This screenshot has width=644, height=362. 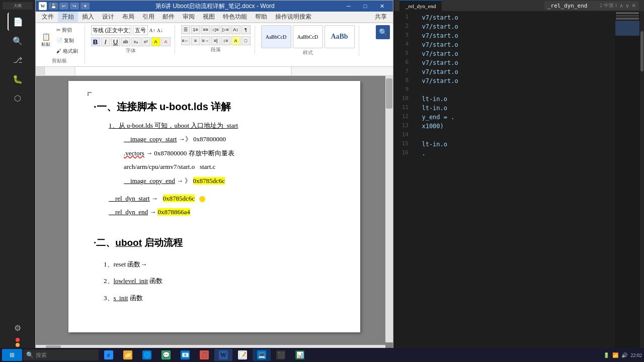 What do you see at coordinates (174, 212) in the screenshot?
I see `rel-dyn-end-val: 0x878866a4` at bounding box center [174, 212].